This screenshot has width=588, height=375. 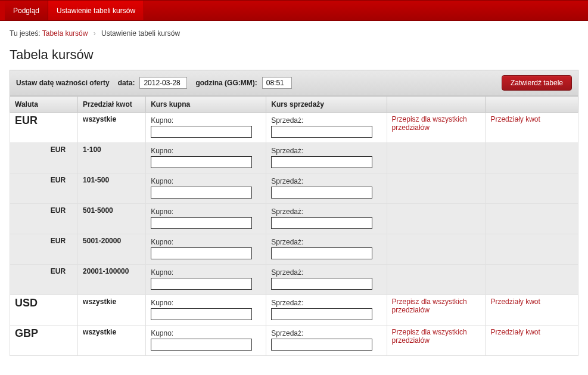 What do you see at coordinates (206, 105) in the screenshot?
I see `col-header-buy: Kurs kupna` at bounding box center [206, 105].